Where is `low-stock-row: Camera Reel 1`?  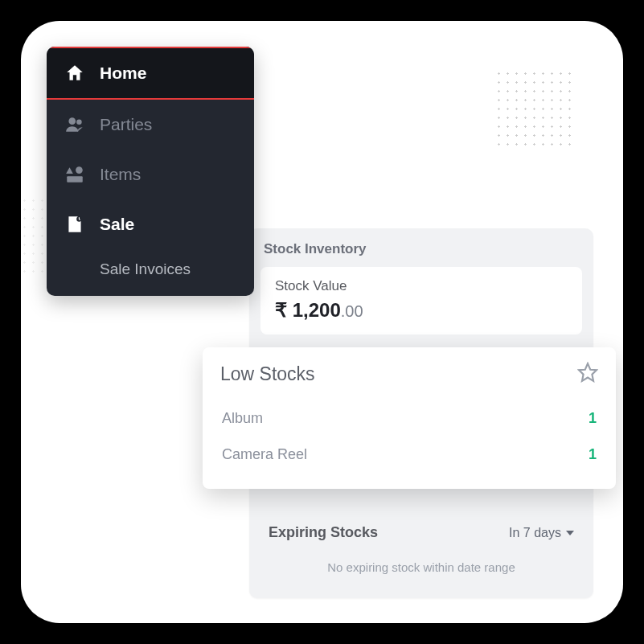 low-stock-row: Camera Reel 1 is located at coordinates (409, 455).